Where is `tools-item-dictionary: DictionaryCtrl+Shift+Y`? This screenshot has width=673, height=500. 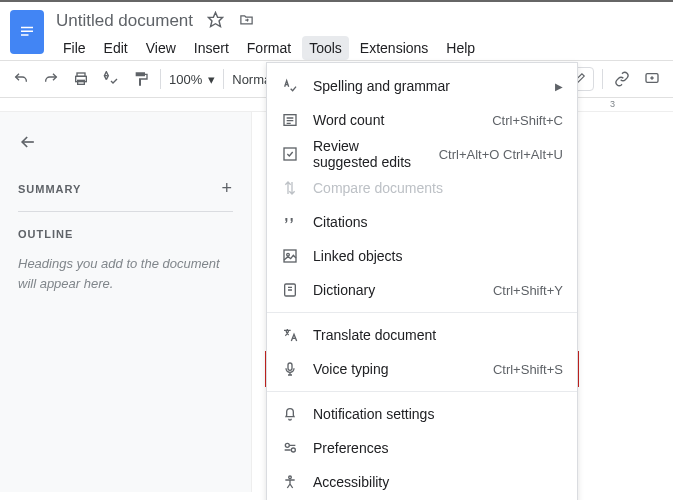
tools-item-dictionary: DictionaryCtrl+Shift+Y is located at coordinates (422, 290).